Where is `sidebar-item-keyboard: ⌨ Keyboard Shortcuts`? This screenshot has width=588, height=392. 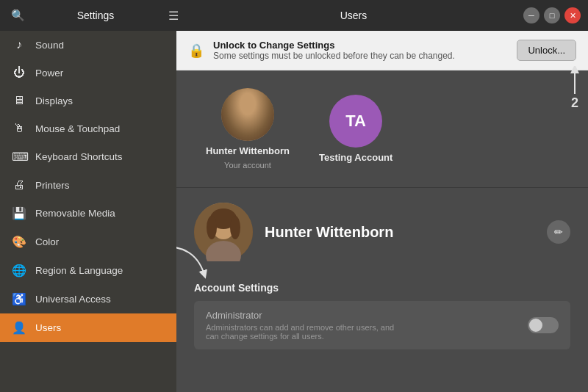
sidebar-item-keyboard: ⌨ Keyboard Shortcuts is located at coordinates (88, 157).